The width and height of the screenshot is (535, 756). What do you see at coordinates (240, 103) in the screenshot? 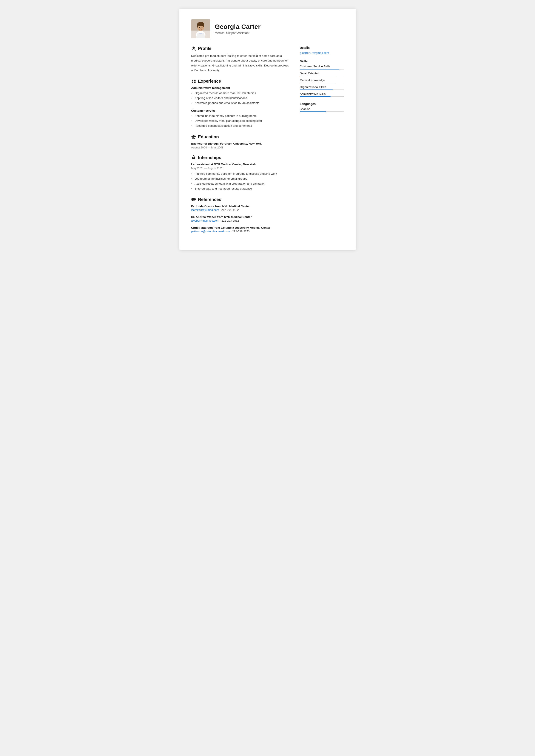
I see `experience-section: Experience Administrative management Org…` at bounding box center [240, 103].